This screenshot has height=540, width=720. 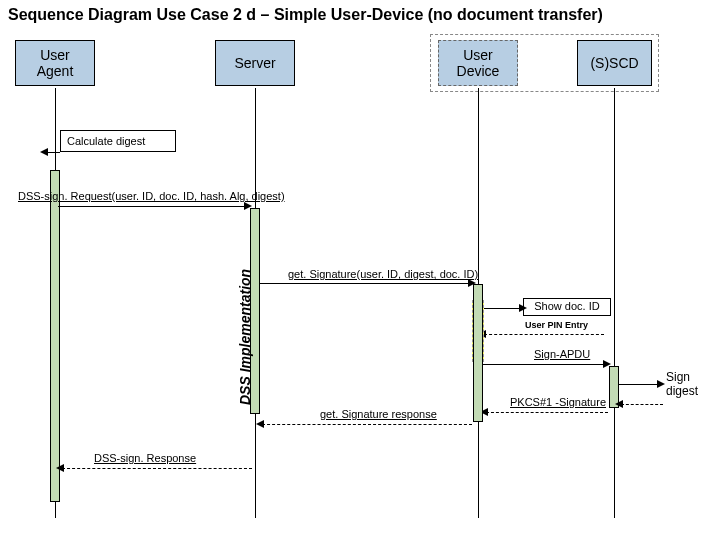 I want to click on msg-dss-sign-request: DSS-sign. Request(user. ID, doc. ID, has…, so click(x=152, y=196).